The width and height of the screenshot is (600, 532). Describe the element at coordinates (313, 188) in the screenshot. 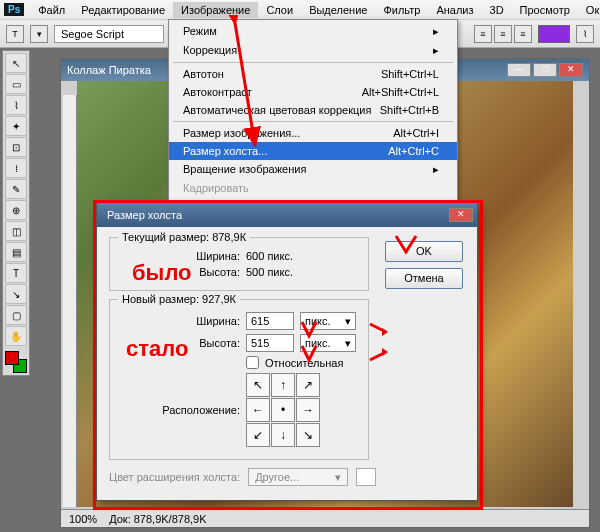

I see `menu-crop: Кадрировать` at that location.